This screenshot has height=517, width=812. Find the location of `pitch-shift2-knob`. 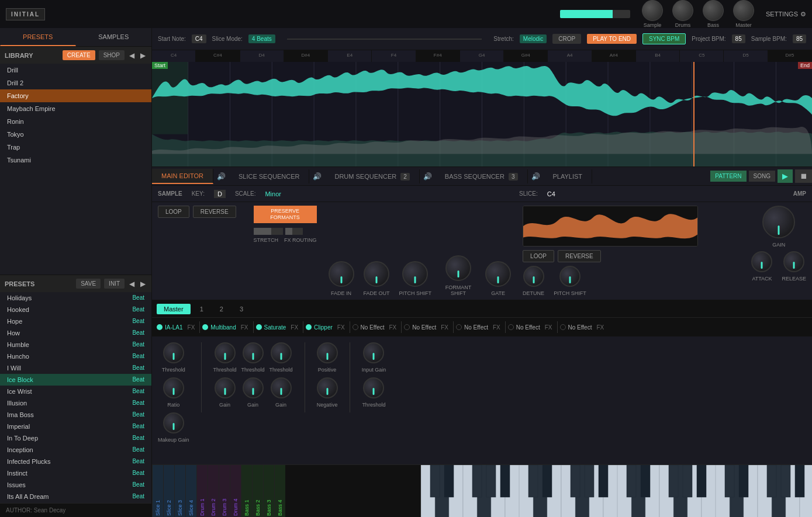

pitch-shift2-knob is located at coordinates (570, 276).